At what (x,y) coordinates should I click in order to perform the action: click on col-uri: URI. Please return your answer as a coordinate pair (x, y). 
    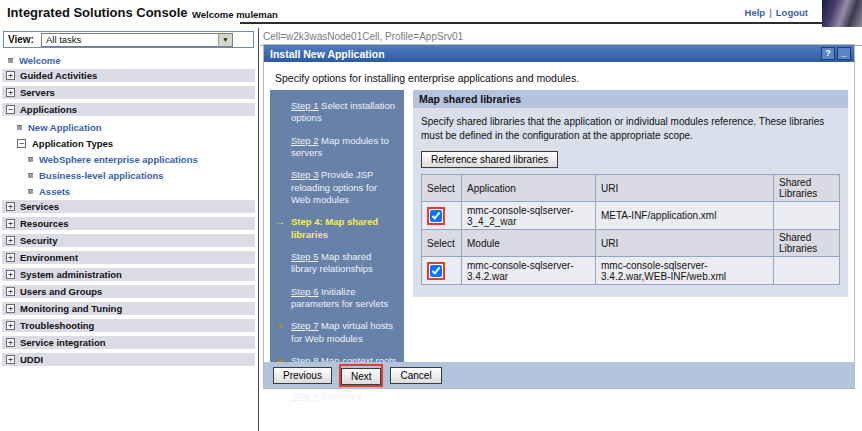
    Looking at the image, I should click on (685, 244).